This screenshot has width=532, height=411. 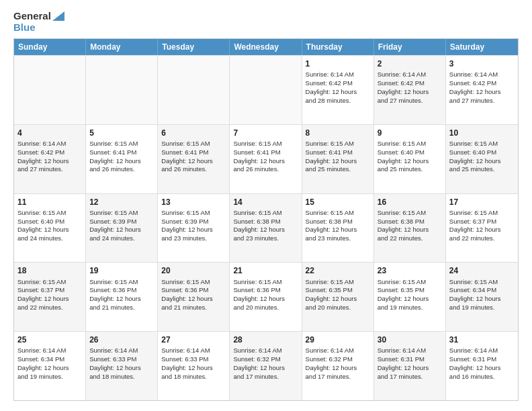 I want to click on cal-cell-31: 31Sunrise: 6:14 AM Sunset: 6:31 PM Dayli…, so click(x=482, y=366).